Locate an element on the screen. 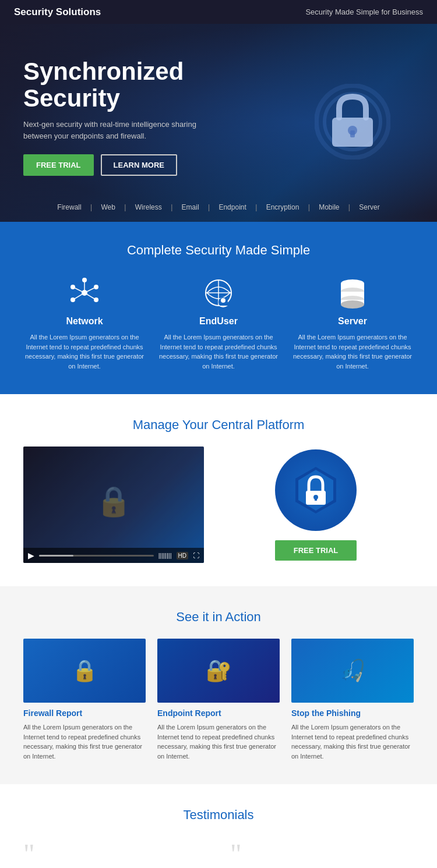 The width and height of the screenshot is (437, 868). learn-more-button: LEARN MORE is located at coordinates (139, 165).